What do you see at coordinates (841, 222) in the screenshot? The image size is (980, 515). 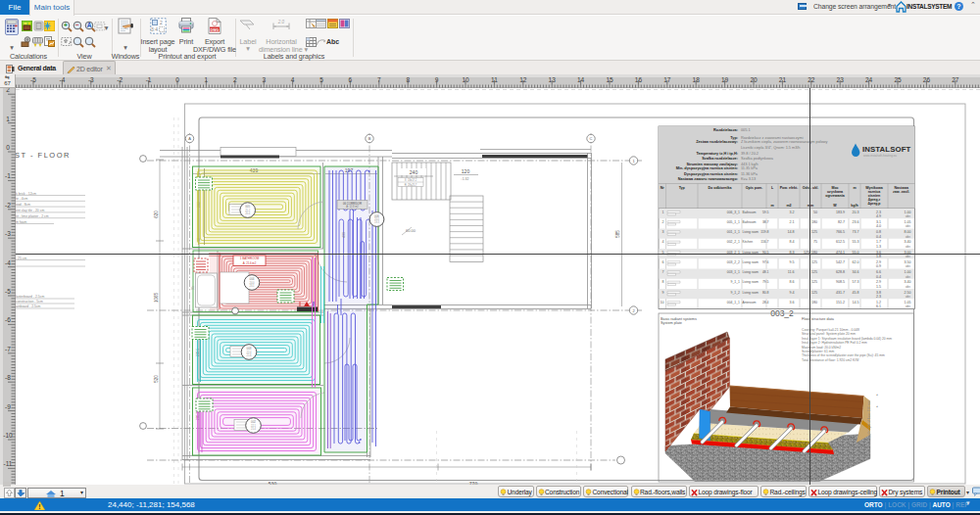 I see `svg-text: 82.7` at bounding box center [841, 222].